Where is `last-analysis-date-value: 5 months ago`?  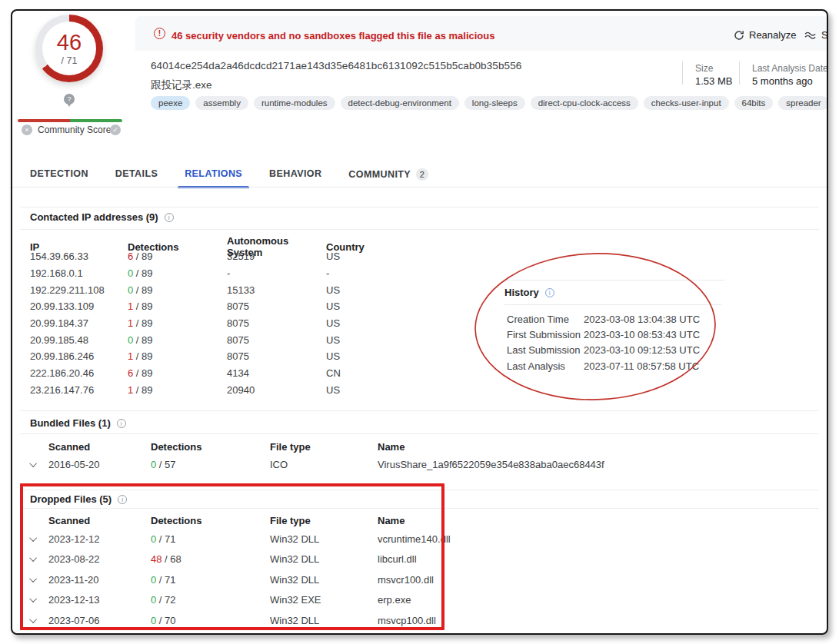
last-analysis-date-value: 5 months ago is located at coordinates (783, 81).